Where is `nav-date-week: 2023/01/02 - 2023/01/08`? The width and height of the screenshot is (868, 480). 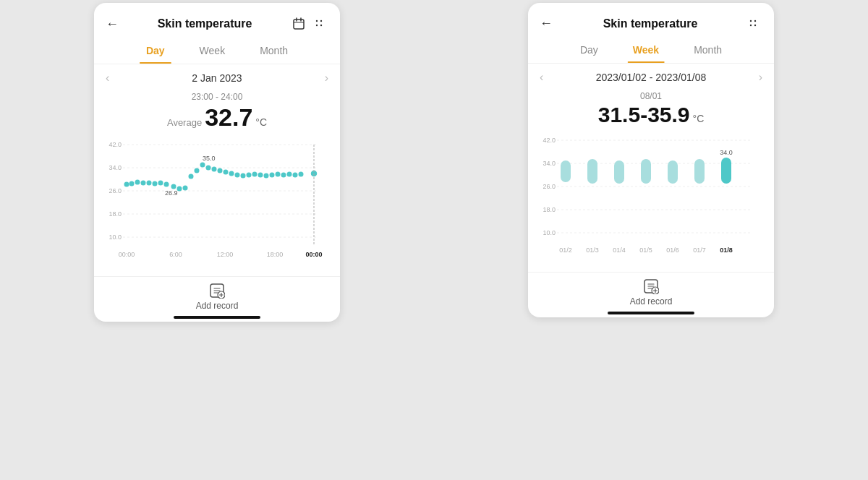 nav-date-week: 2023/01/02 - 2023/01/08 is located at coordinates (651, 77).